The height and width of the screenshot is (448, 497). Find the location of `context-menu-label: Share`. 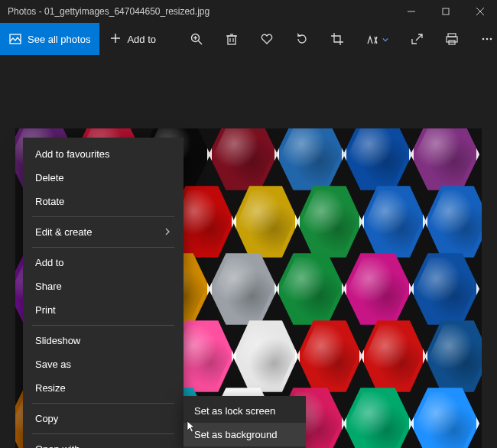

context-menu-label: Share is located at coordinates (49, 286).